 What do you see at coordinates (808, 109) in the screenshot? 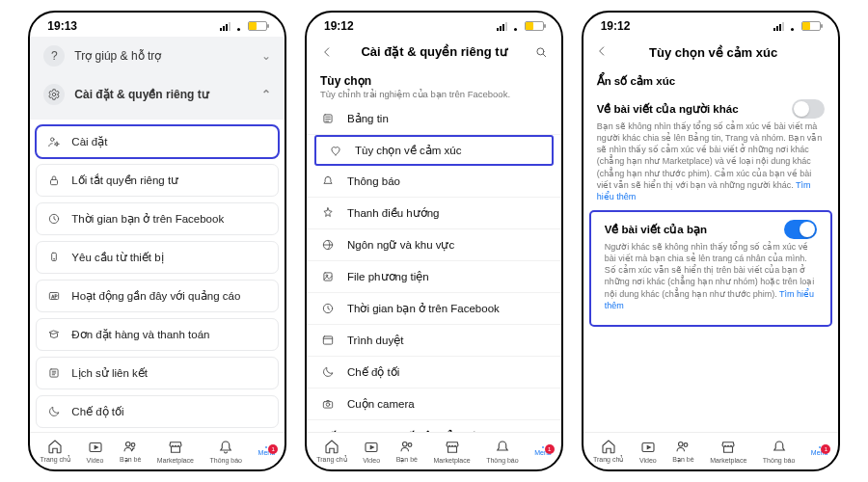
I see `toggle-others-posts` at bounding box center [808, 109].